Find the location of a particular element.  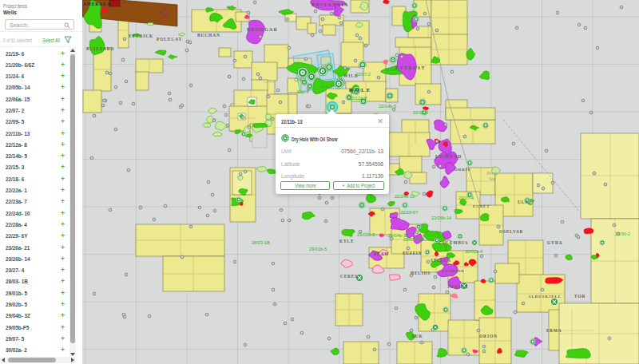

svg-text: AUK is located at coordinates (417, 336).